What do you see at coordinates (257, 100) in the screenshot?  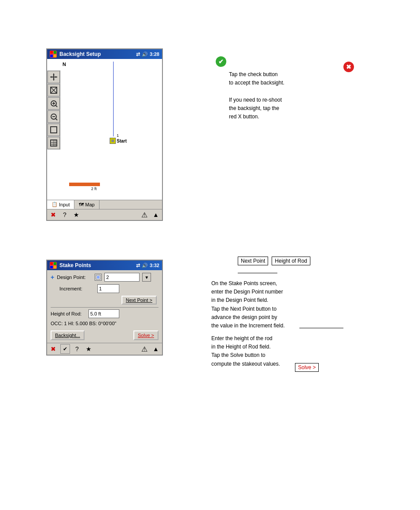 I see `annotation-line-3: If you need to re-shoot` at bounding box center [257, 100].